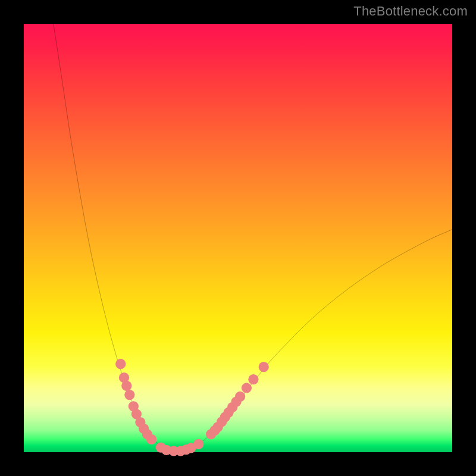  What do you see at coordinates (192, 407) in the screenshot?
I see `sample-markers` at bounding box center [192, 407].